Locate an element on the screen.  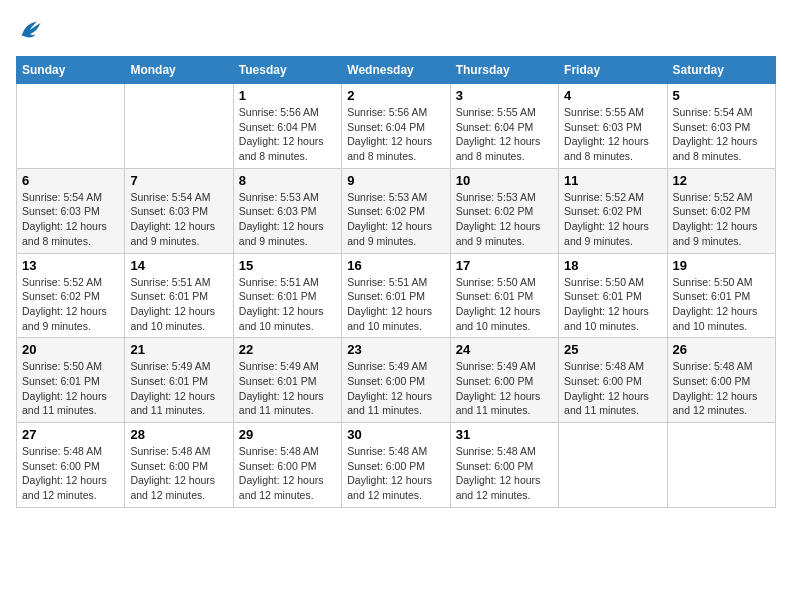
day-number: 7 is located at coordinates (178, 180).